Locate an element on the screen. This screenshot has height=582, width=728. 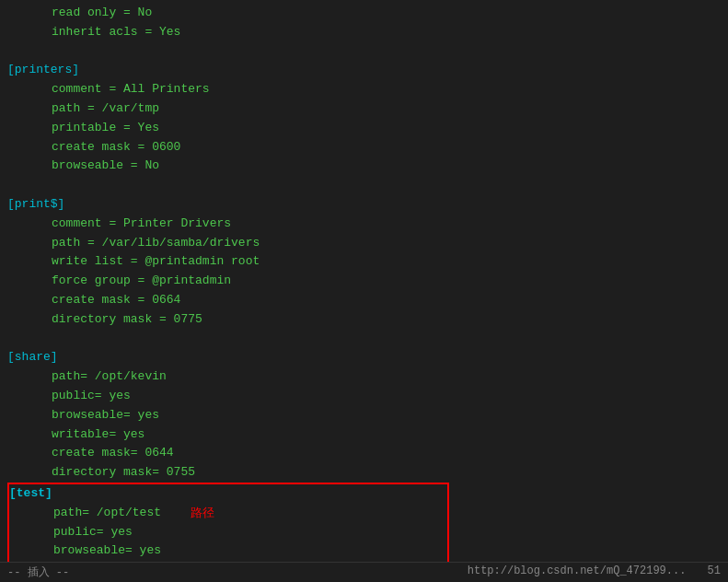
code-text: create mask= 0644 is located at coordinates (112, 453).